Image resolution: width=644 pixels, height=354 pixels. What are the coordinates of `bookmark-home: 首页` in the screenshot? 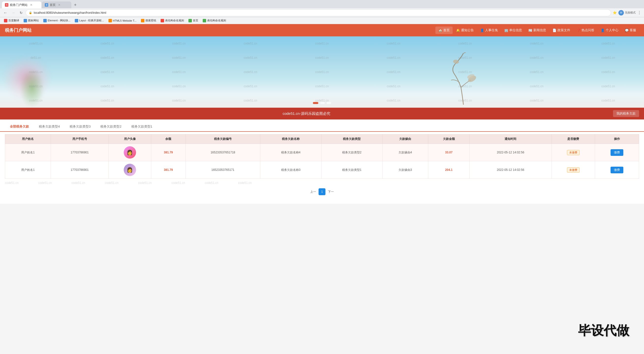 It's located at (194, 20).